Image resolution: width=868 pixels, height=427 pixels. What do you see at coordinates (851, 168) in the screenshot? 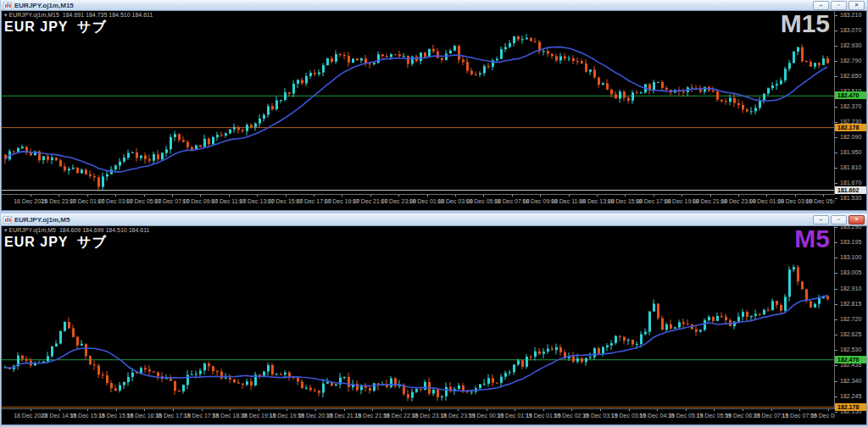
I see `price-label: 181.810` at bounding box center [851, 168].